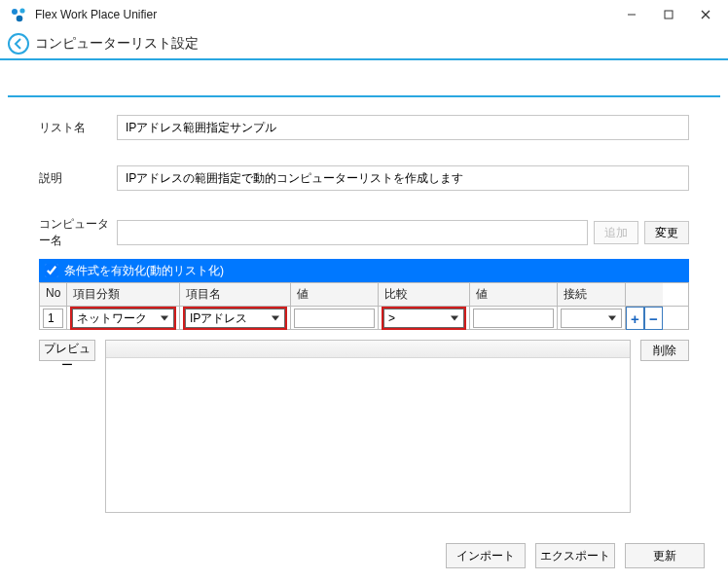  Describe the element at coordinates (667, 233) in the screenshot. I see `change-button: 変更` at that location.